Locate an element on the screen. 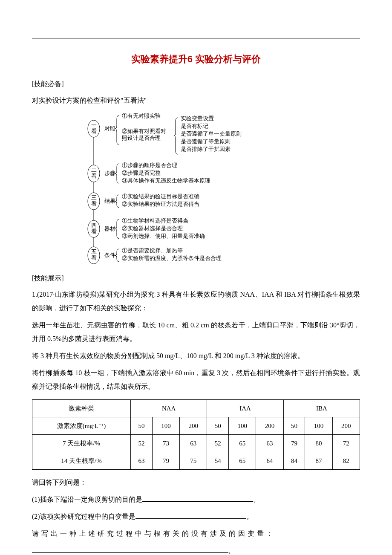 The height and width of the screenshot is (555, 392). svg-text: ②实验结果的验证方法是否得当 is located at coordinates (161, 204).